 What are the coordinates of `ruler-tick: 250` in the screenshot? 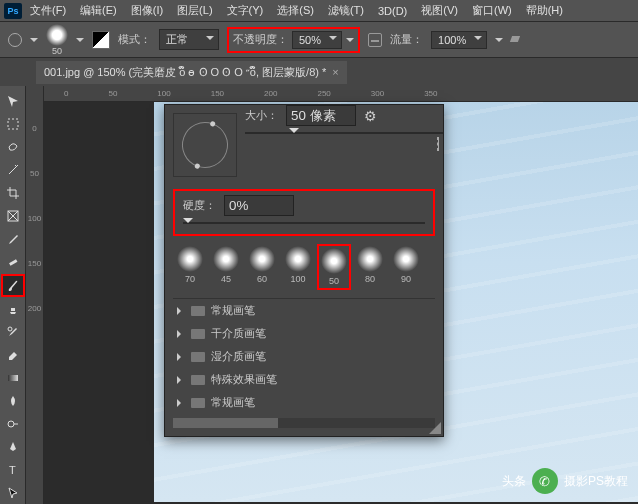 It's located at (324, 94).